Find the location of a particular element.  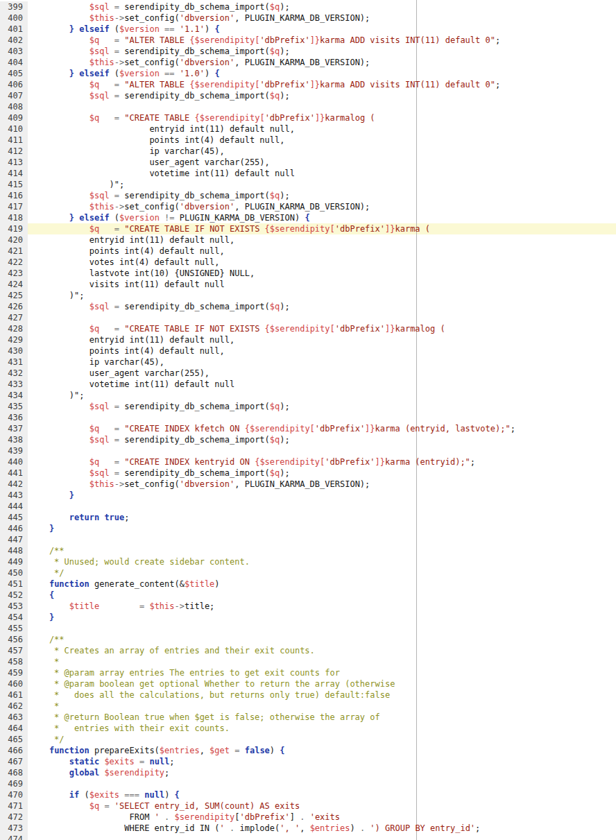

line-number: 435 is located at coordinates (14, 406).